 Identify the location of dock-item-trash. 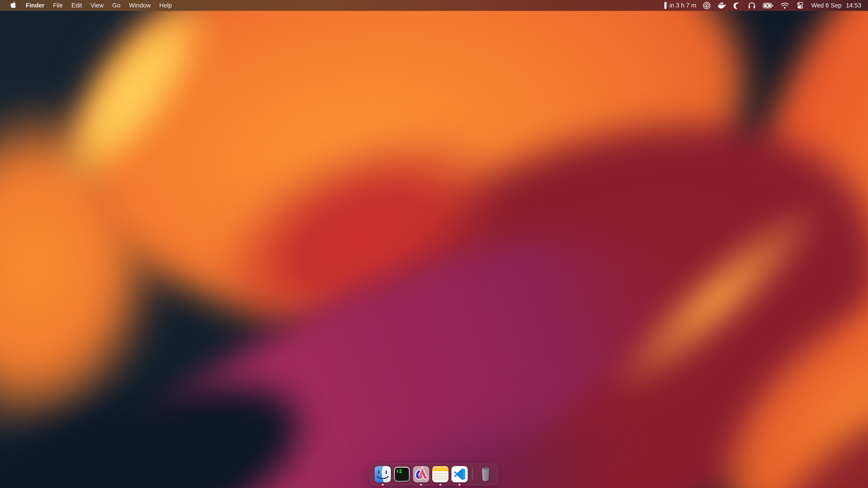
(486, 474).